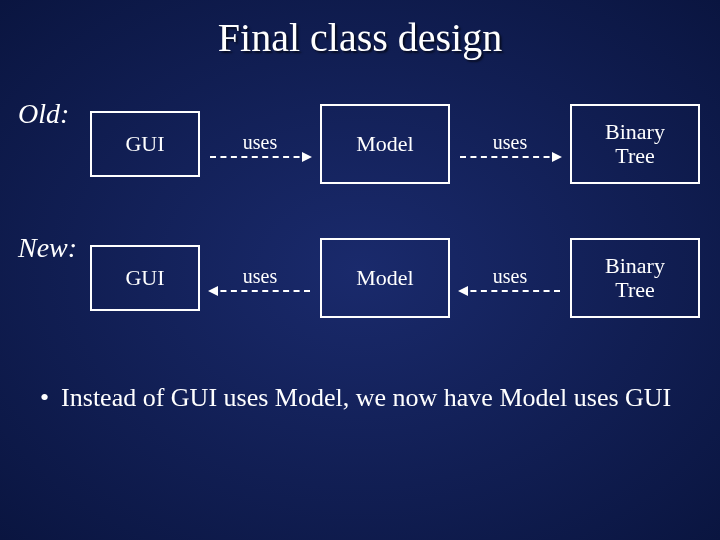 Image resolution: width=720 pixels, height=540 pixels. What do you see at coordinates (48, 248) in the screenshot?
I see `new-section-label: New:` at bounding box center [48, 248].